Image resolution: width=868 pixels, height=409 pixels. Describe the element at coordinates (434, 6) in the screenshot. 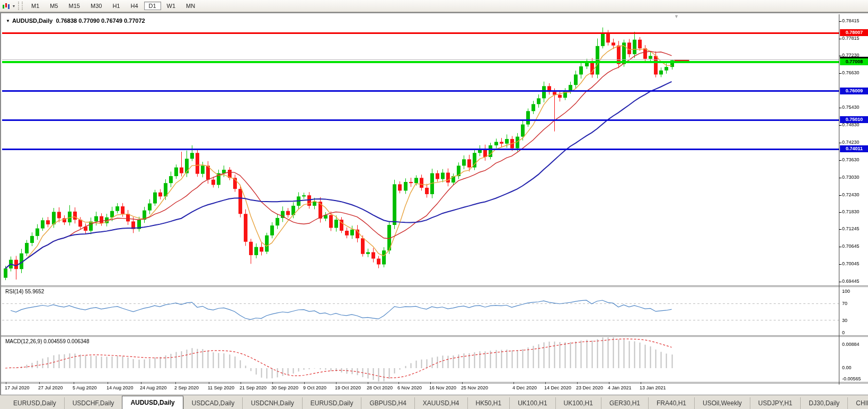

I see `timeframe-toolbar: ▾ M1M5M15M30H1H4D1W1MN` at that location.